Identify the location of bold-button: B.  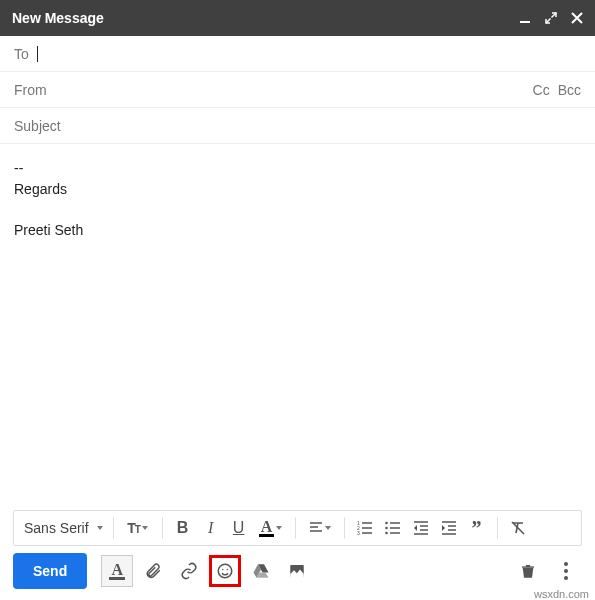
(183, 528).